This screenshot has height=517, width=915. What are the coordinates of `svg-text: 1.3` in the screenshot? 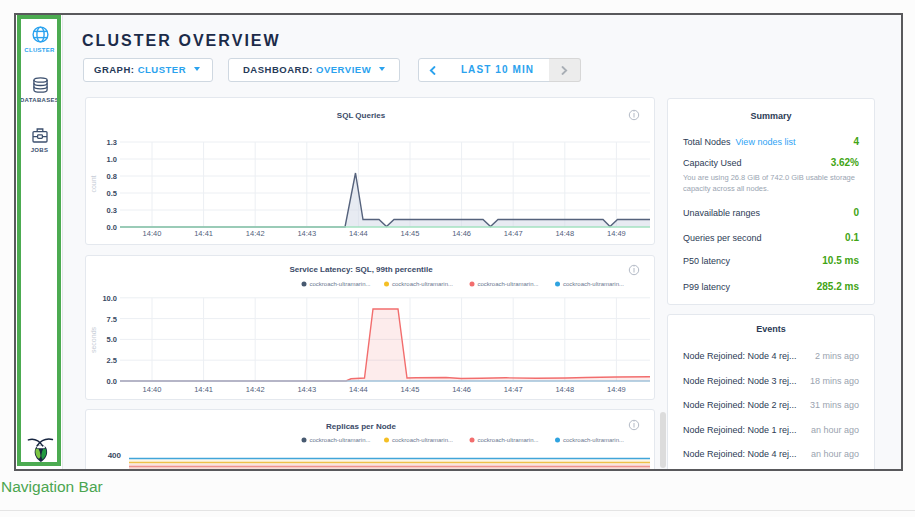 It's located at (112, 142).